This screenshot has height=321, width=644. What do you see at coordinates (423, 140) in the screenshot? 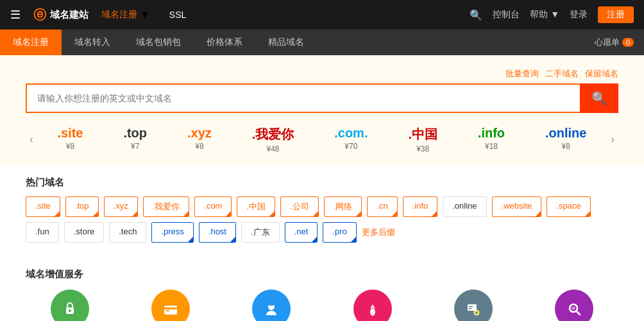
I see `tld-china: .中国 ¥38` at bounding box center [423, 140].